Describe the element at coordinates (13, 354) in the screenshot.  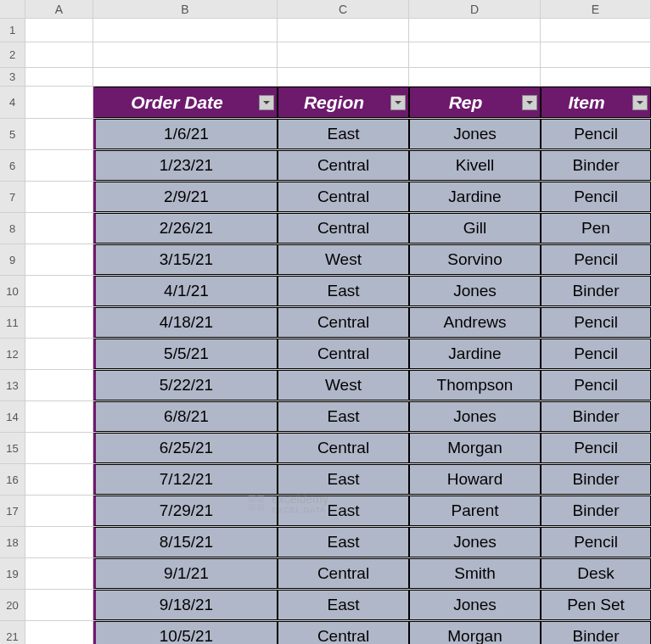
I see `row-header-12: 12` at that location.